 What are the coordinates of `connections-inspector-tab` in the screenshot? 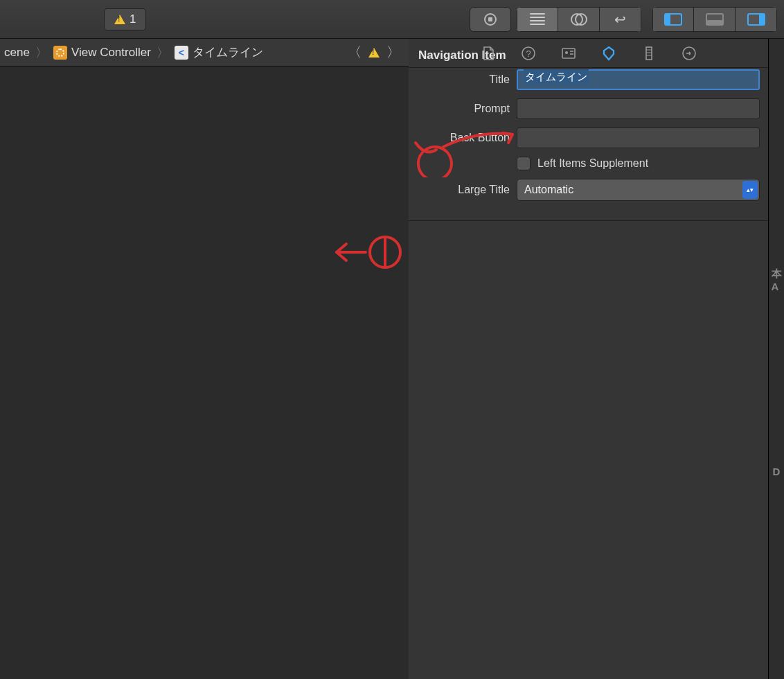 It's located at (689, 53).